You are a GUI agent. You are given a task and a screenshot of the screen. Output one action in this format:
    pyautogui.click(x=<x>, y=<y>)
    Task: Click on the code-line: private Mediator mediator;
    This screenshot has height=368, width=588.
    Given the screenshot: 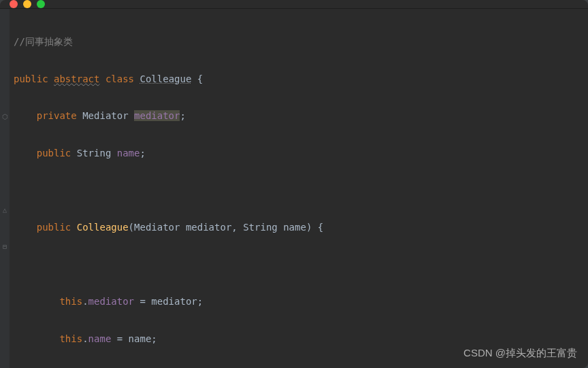 What is the action you would take?
    pyautogui.click(x=301, y=116)
    